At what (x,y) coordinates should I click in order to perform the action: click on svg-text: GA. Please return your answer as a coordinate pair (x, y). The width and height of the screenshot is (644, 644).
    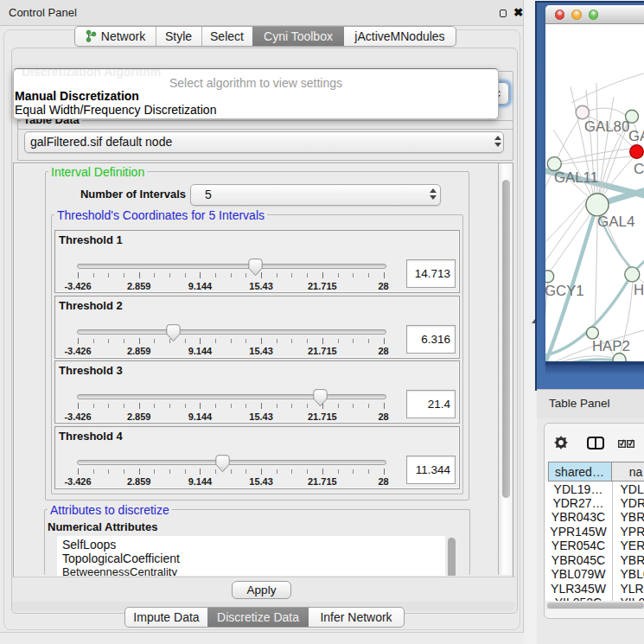
    Looking at the image, I should click on (636, 137).